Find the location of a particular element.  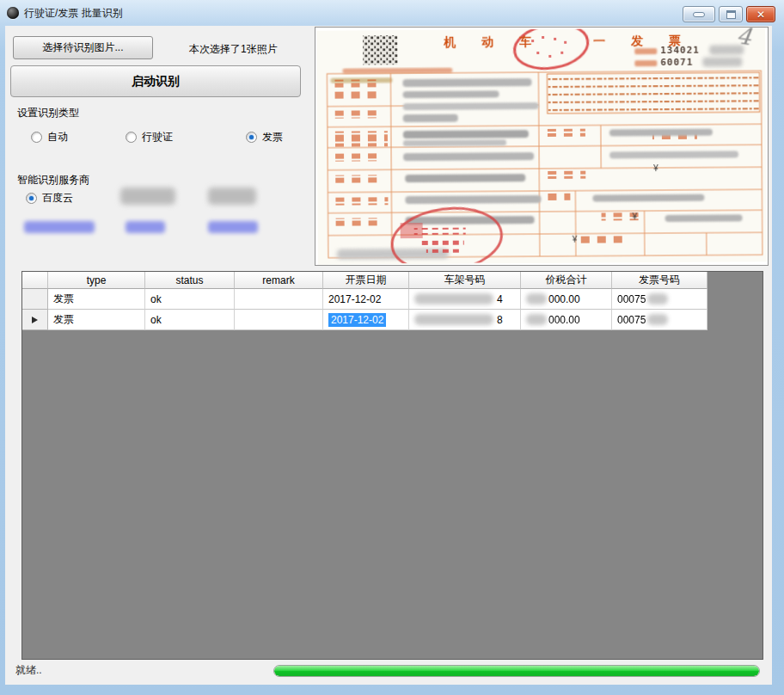

cell-frame-number: 4 is located at coordinates (465, 299).